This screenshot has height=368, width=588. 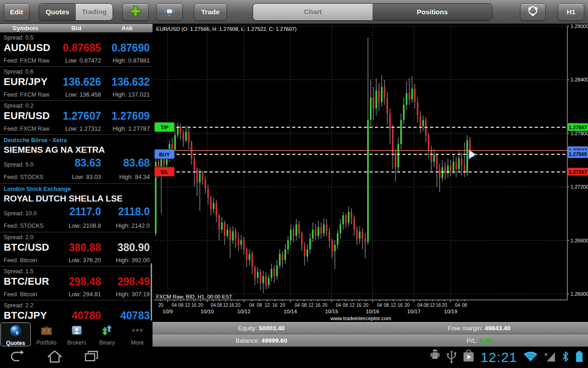 I want to click on ask-value: 83.68, so click(x=136, y=163).